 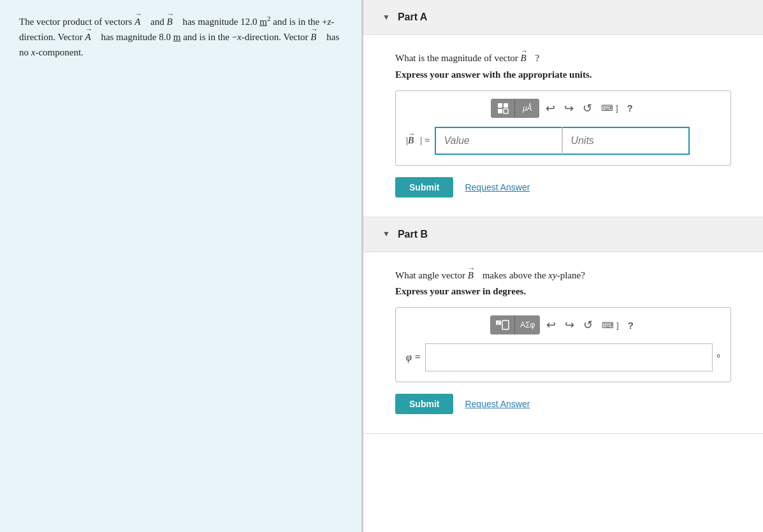 What do you see at coordinates (563, 59) in the screenshot?
I see `part-a-question: What is the magnitude of vector B ?` at bounding box center [563, 59].